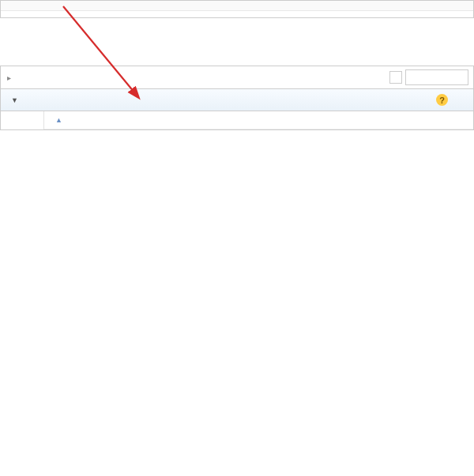 The height and width of the screenshot is (476, 474). What do you see at coordinates (426, 120) in the screenshot?
I see `col-header-size` at bounding box center [426, 120].